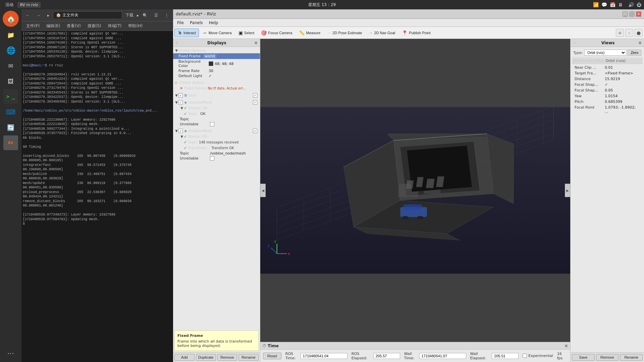  I want to click on displays-close: ✕, so click(256, 43).